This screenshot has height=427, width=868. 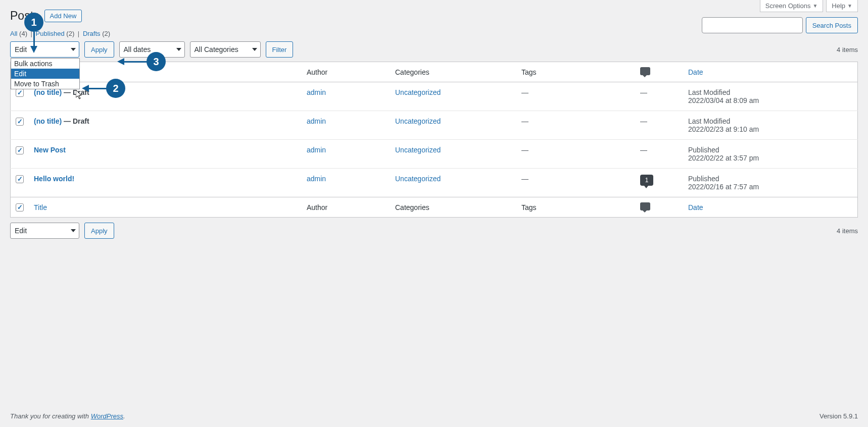 What do you see at coordinates (847, 49) in the screenshot?
I see `items-count-top: 4 items` at bounding box center [847, 49].